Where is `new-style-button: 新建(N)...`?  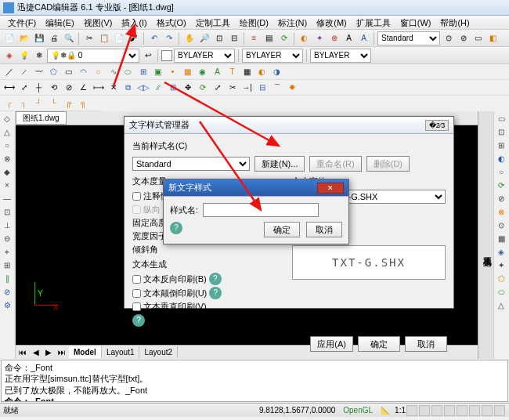
new-style-button: 新建(N)... is located at coordinates (280, 164).